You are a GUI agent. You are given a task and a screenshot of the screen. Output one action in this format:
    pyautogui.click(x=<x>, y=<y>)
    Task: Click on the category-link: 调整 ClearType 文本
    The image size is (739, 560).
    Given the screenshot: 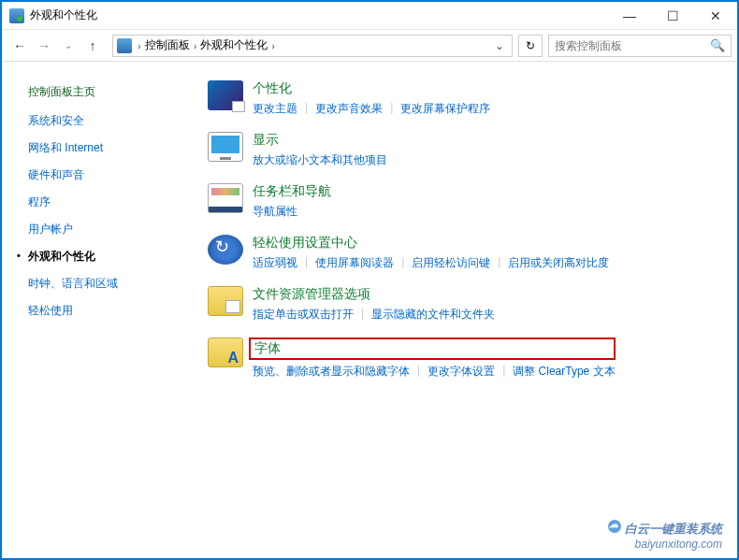 What is the action you would take?
    pyautogui.click(x=563, y=372)
    